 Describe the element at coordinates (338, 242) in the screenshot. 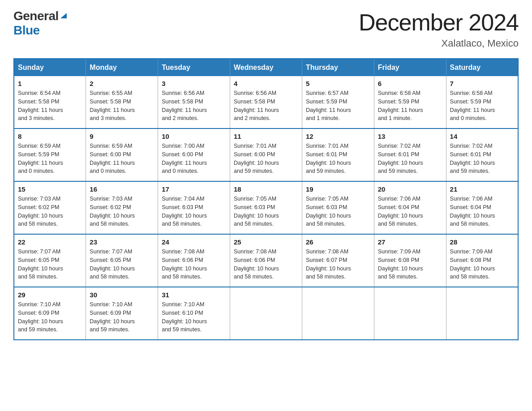

I see `day-number: 26` at that location.